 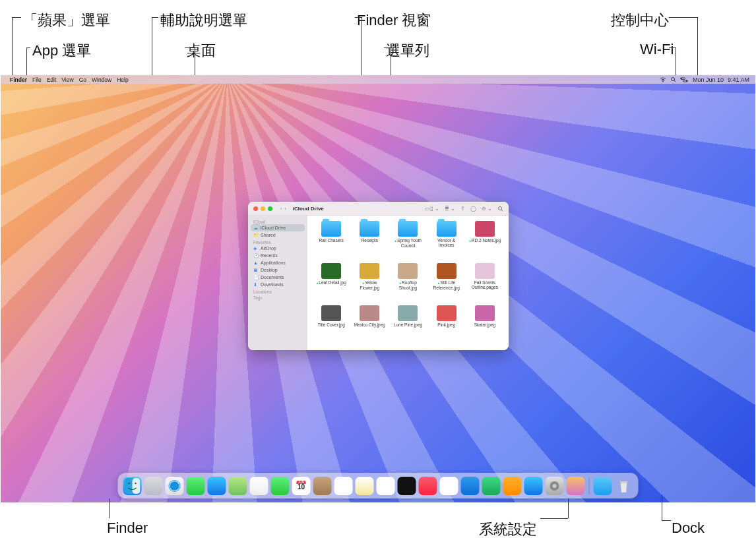 What do you see at coordinates (369, 241) in the screenshot?
I see `file-item: Receipts` at bounding box center [369, 241].